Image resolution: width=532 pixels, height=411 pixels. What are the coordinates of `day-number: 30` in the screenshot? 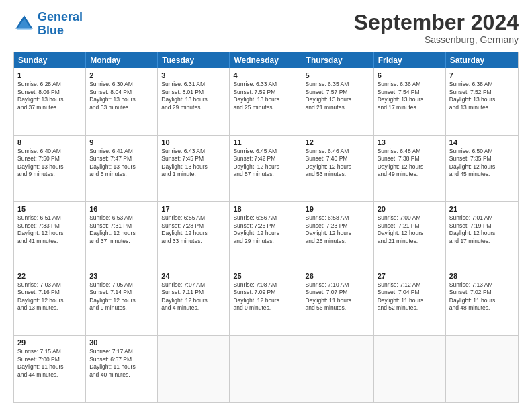 It's located at (122, 342).